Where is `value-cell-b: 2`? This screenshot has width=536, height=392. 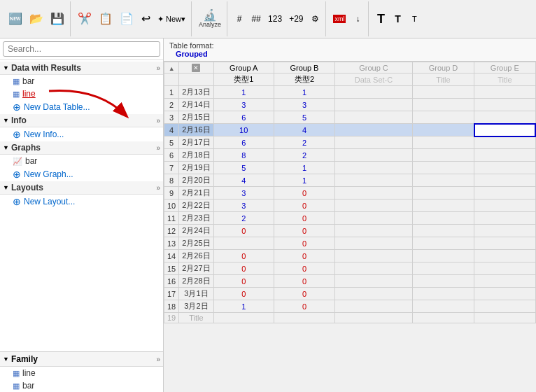
value-cell-b: 2 is located at coordinates (304, 143).